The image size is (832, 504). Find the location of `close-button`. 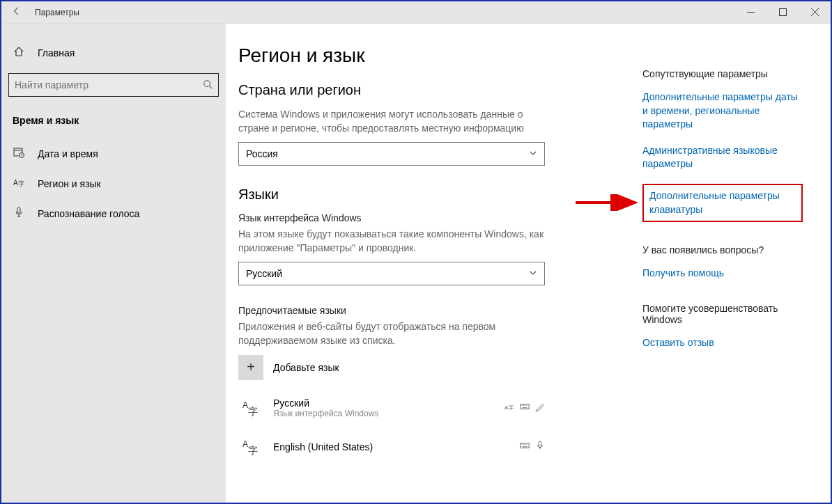

close-button is located at coordinates (815, 13).